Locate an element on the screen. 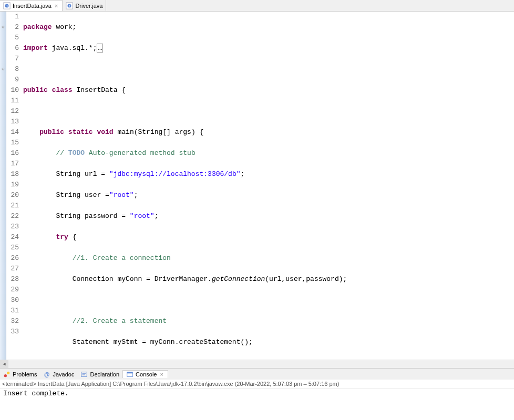 The width and height of the screenshot is (514, 420). line-number: 16 is located at coordinates (13, 153).